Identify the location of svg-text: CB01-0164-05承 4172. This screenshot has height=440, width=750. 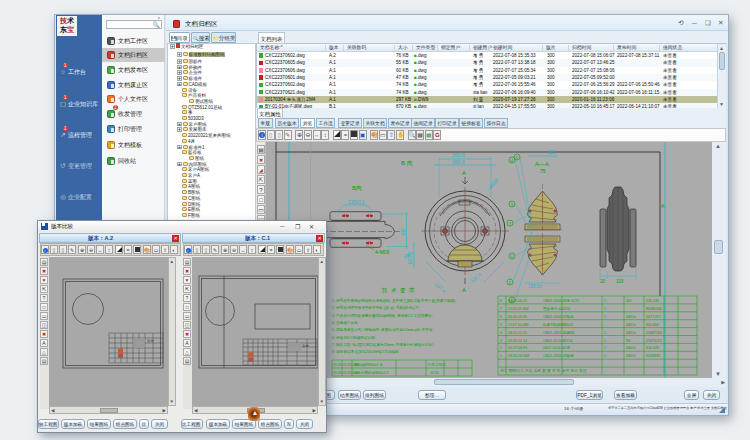
(561, 301).